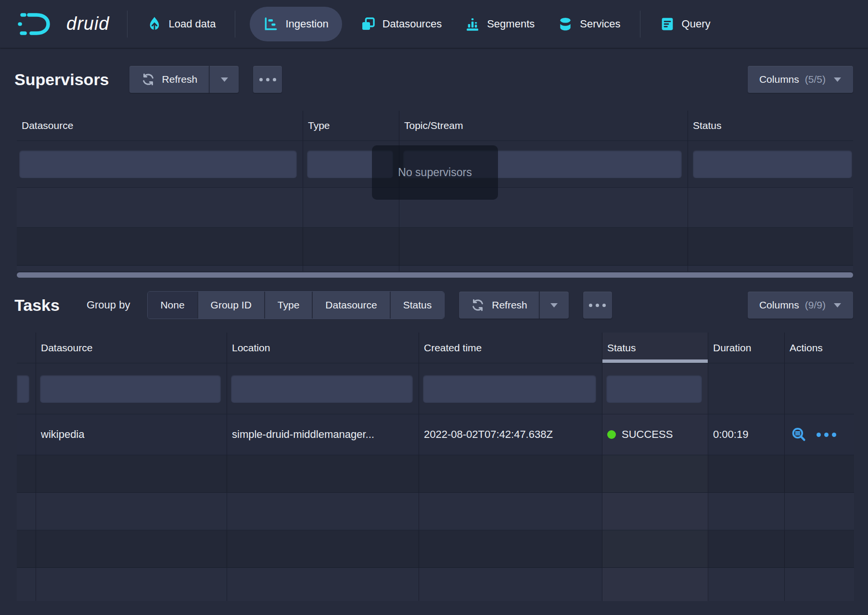 The height and width of the screenshot is (615, 868). I want to click on datasources-icon, so click(368, 24).